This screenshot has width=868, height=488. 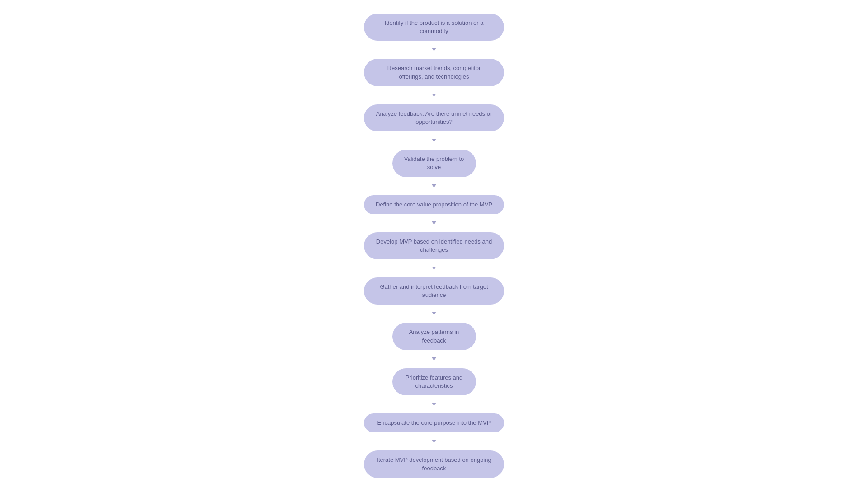 I want to click on node5: Define the core value proposition of the…, so click(x=434, y=205).